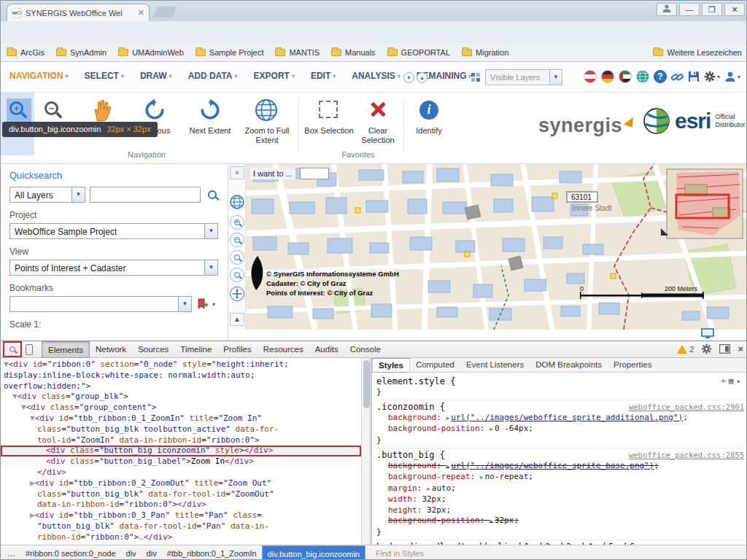  I want to click on dom-tree-line: class="button_big_blk" data-for-tool-id=…, so click(181, 494).